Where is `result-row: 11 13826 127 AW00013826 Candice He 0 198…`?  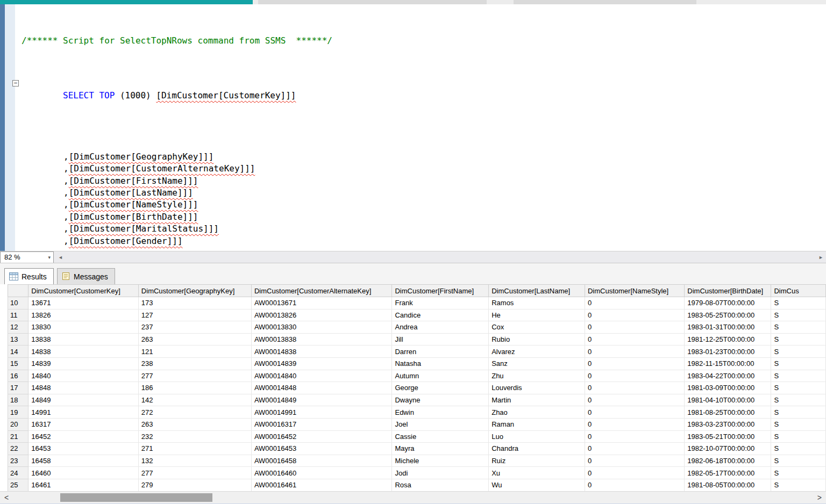 result-row: 11 13826 127 AW00013826 Candice He 0 198… is located at coordinates (417, 315).